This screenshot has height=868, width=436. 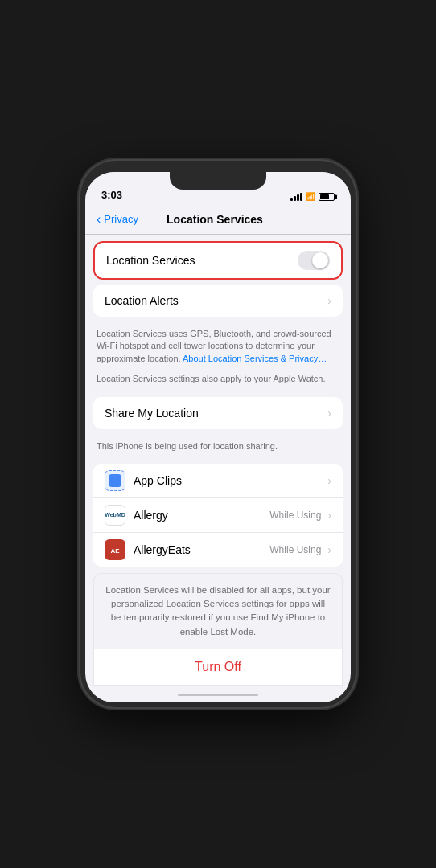 I want to click on app-name: Allergy, so click(x=201, y=515).